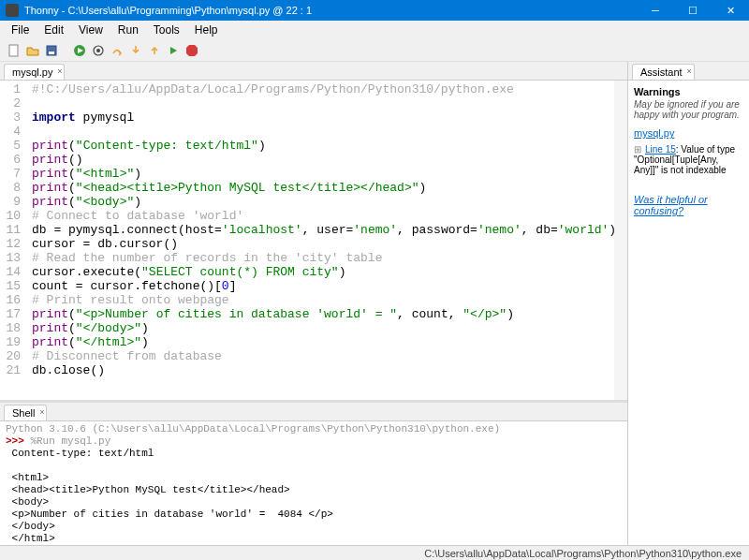  What do you see at coordinates (689, 110) in the screenshot?
I see `warnings-subtext: May be ignored if you are happy with you…` at bounding box center [689, 110].